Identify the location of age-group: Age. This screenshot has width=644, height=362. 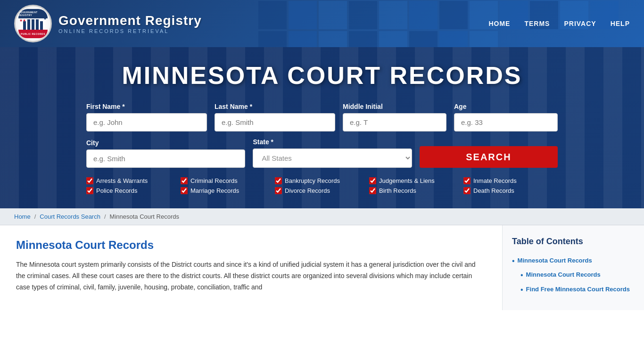
(506, 117).